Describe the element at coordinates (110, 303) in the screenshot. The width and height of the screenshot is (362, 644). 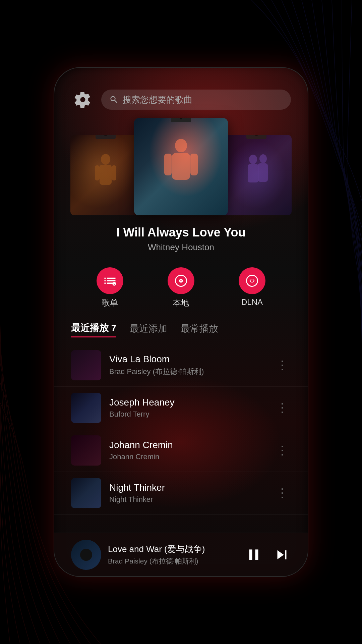
I see `nav-playlist-label: 歌单` at that location.